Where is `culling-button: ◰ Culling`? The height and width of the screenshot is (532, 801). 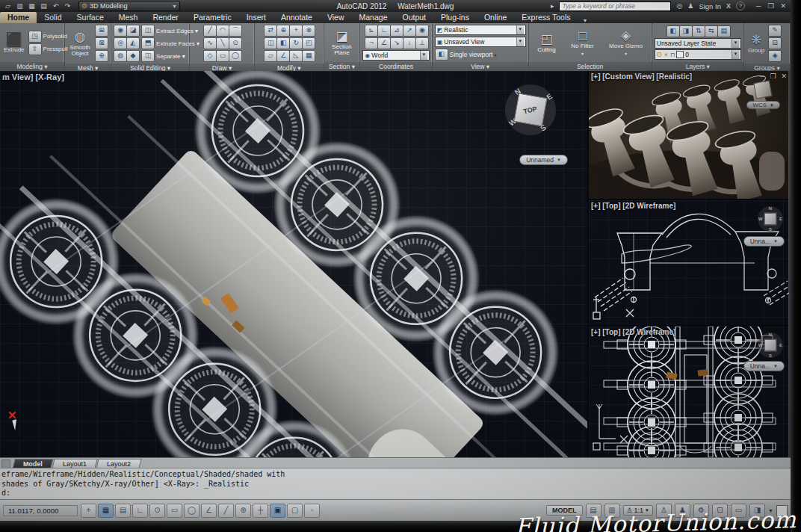 culling-button: ◰ Culling is located at coordinates (546, 43).